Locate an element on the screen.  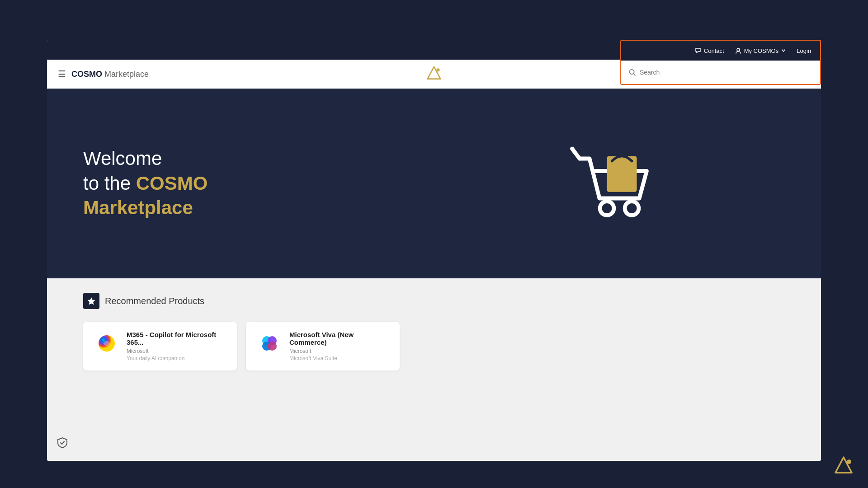
product-brand-viva: Microsoft is located at coordinates (339, 351).